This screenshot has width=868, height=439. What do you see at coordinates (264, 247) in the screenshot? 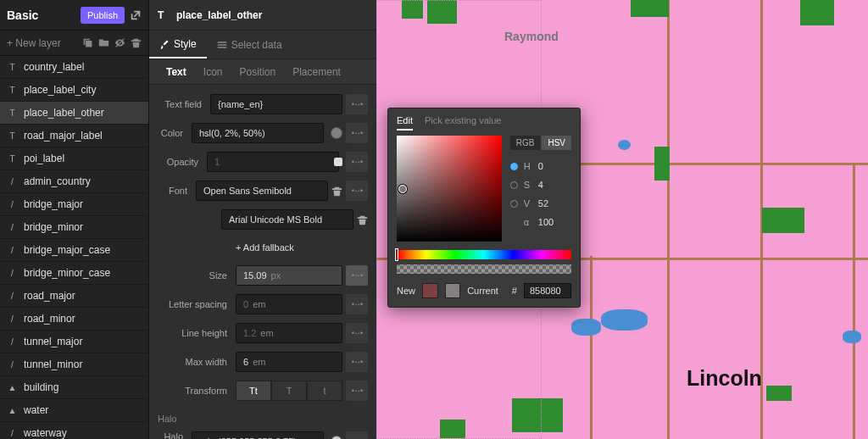
I see `add-fallback-button: + Add fallback` at bounding box center [264, 247].